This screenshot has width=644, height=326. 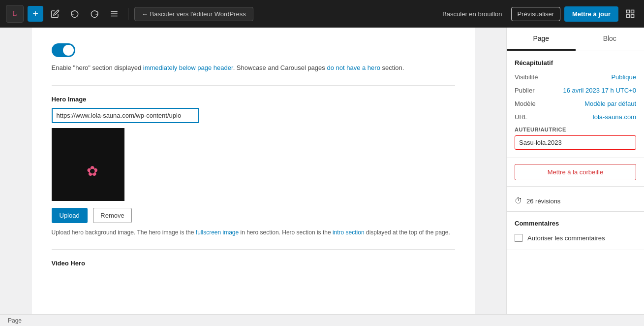 I want to click on help-text-blue-1: fullscreen image, so click(x=217, y=232).